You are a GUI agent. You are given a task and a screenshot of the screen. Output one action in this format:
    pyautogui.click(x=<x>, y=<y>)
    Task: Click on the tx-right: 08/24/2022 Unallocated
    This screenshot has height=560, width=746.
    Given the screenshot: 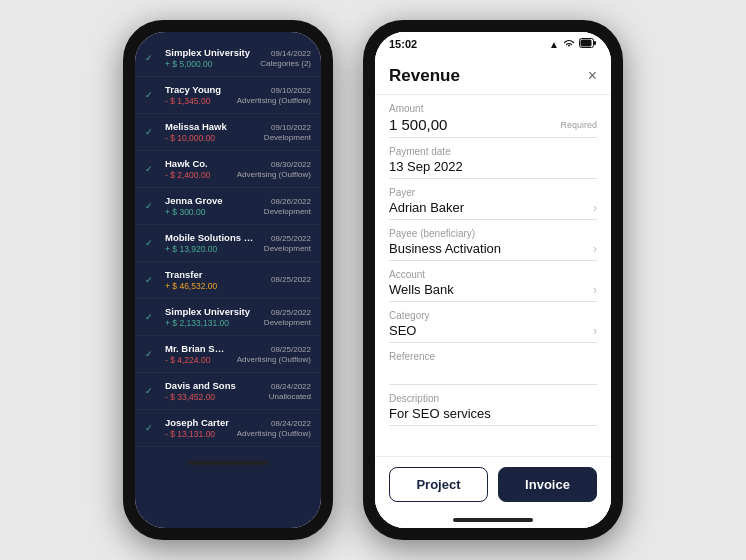 What is the action you would take?
    pyautogui.click(x=290, y=392)
    